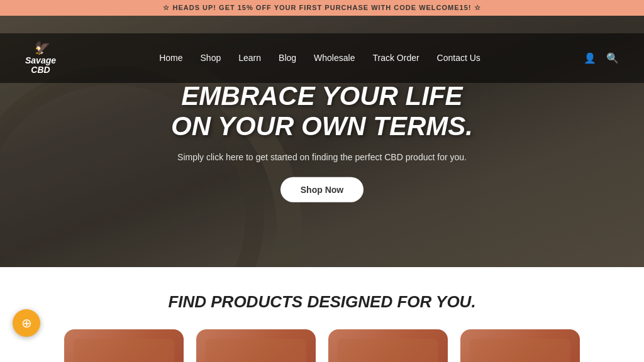 The image size is (644, 362). I want to click on user-account-icon: 👤, so click(590, 58).